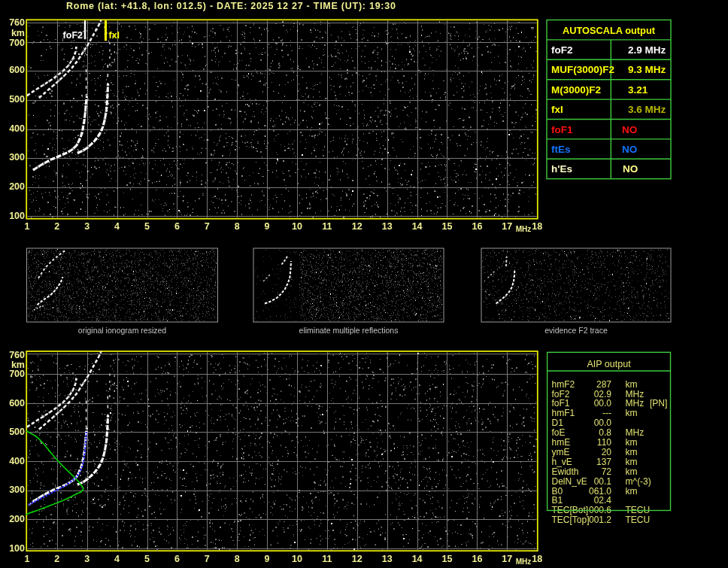  What do you see at coordinates (564, 384) in the screenshot?
I see `svg-text: hmF2` at bounding box center [564, 384].